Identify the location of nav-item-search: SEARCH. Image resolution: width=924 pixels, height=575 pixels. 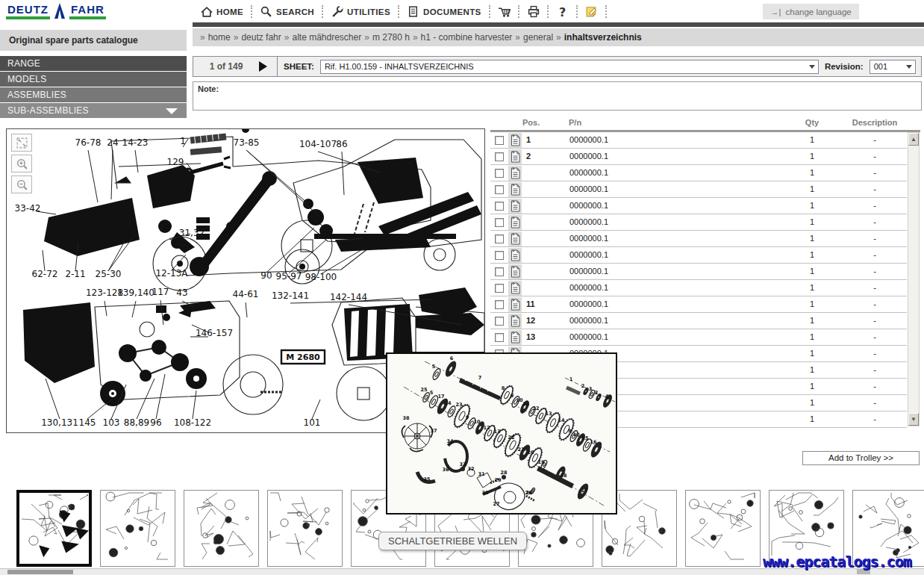
(287, 12).